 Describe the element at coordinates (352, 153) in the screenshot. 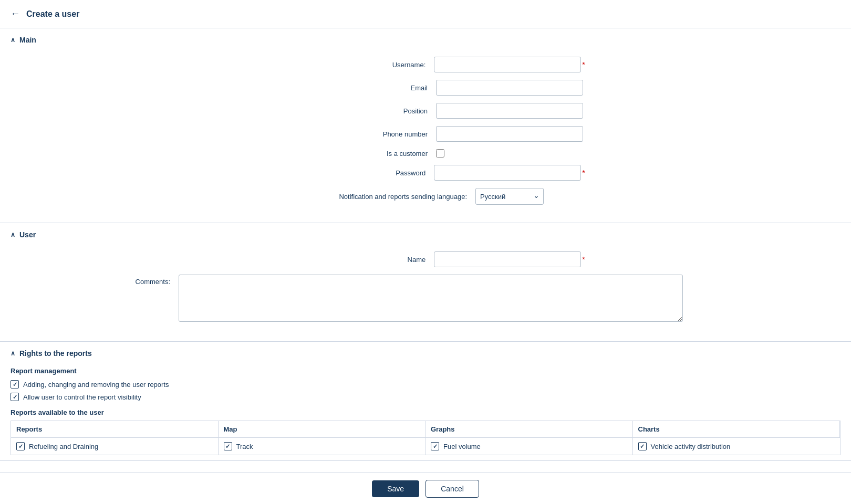

I see `is-customer-label: Is a customer` at that location.